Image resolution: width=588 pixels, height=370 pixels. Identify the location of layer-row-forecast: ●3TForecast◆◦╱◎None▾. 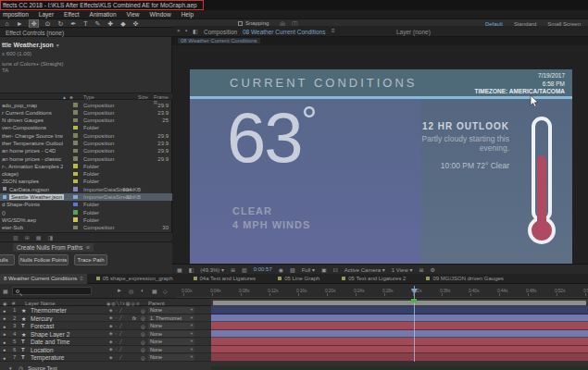
(106, 326).